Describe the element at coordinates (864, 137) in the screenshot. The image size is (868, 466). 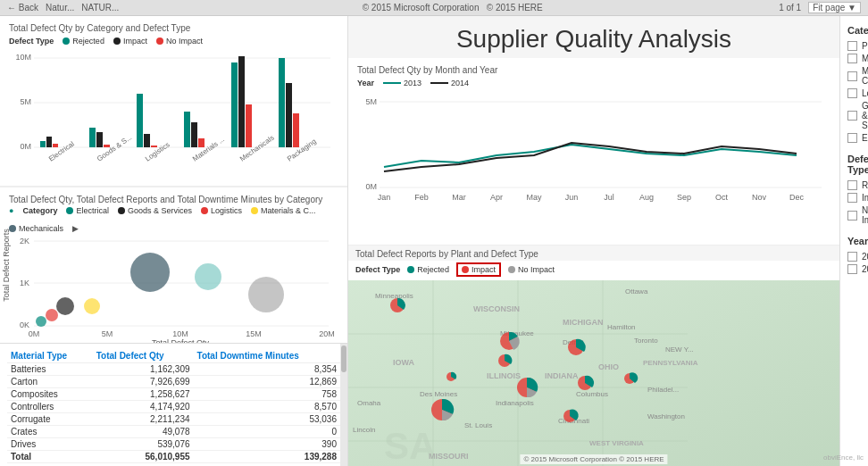
I see `label-electrical: Electrical` at that location.